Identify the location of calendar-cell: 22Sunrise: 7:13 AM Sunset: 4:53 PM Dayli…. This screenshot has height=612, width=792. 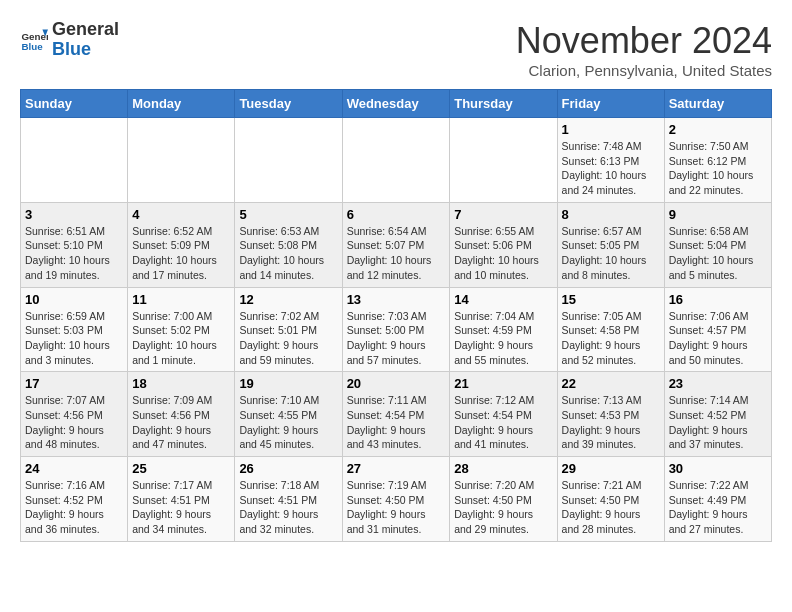
(610, 414).